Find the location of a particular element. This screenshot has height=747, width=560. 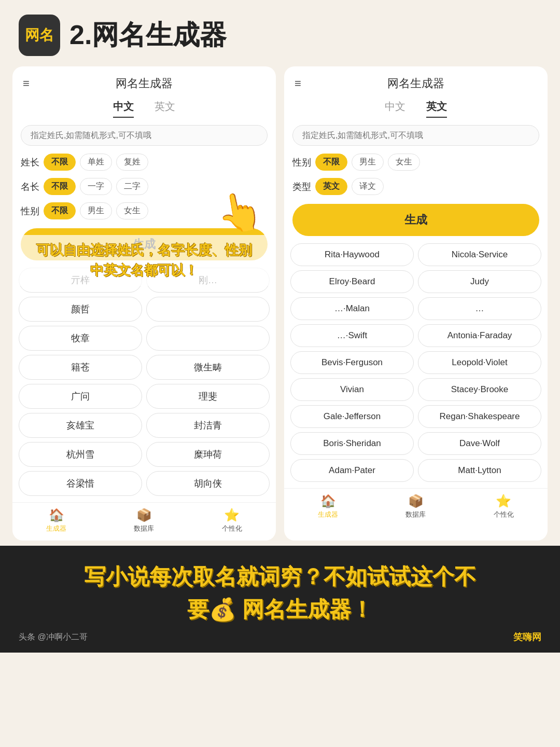

left-opt-unlimited-surname: 不限 is located at coordinates (60, 162).